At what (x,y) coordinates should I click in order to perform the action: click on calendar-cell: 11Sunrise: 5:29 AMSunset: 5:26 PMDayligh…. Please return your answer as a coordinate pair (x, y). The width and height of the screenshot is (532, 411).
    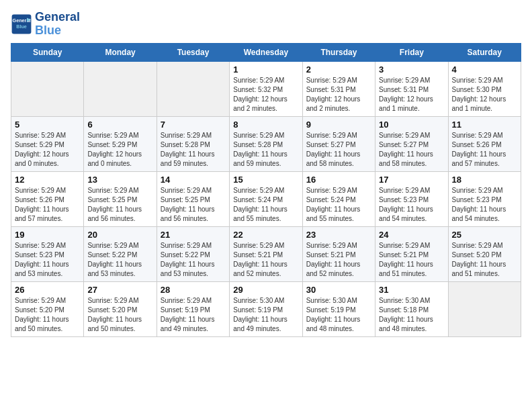
    Looking at the image, I should click on (484, 144).